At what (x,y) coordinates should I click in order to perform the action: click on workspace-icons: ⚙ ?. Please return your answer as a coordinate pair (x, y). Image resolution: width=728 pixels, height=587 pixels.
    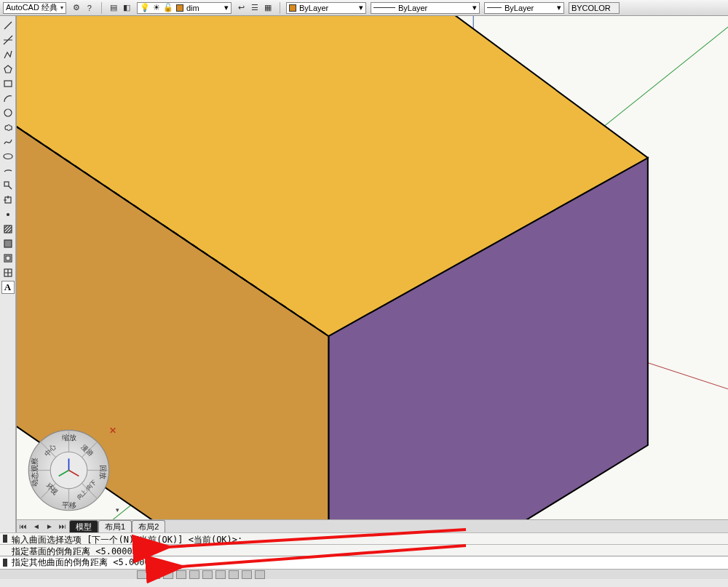
    Looking at the image, I should click on (83, 8).